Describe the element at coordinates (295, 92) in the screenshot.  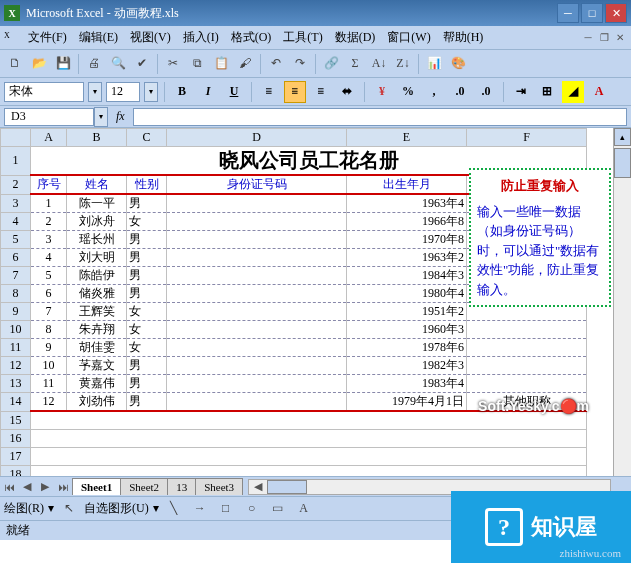
I see `align-center-button: ≡` at that location.